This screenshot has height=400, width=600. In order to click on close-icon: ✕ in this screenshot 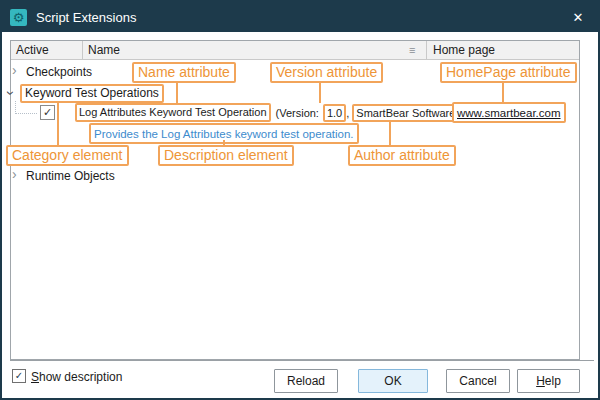, I will do `click(578, 18)`.